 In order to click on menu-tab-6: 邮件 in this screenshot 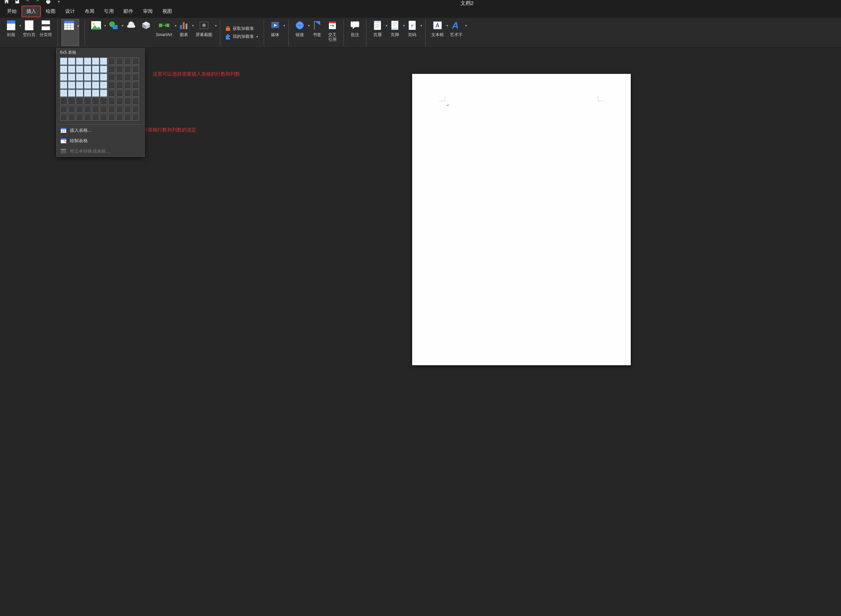, I will do `click(128, 12)`.